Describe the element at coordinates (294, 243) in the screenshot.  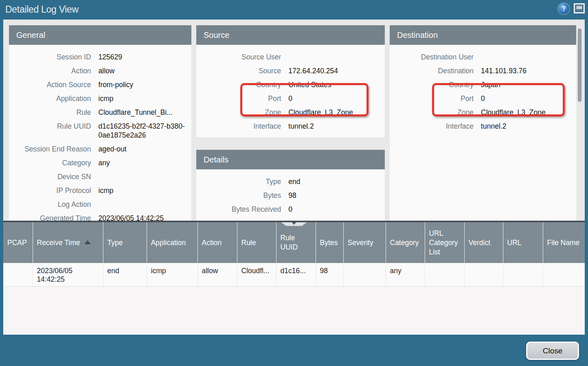
I see `log-table-header-row: PCAP Receive Time Type Application Actio…` at that location.